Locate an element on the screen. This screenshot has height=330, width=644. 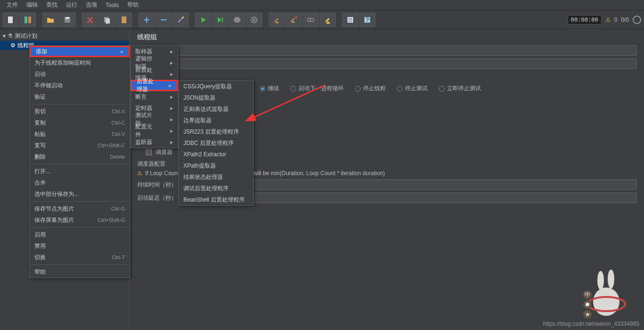
warning-count: 0 is located at coordinates (616, 20).